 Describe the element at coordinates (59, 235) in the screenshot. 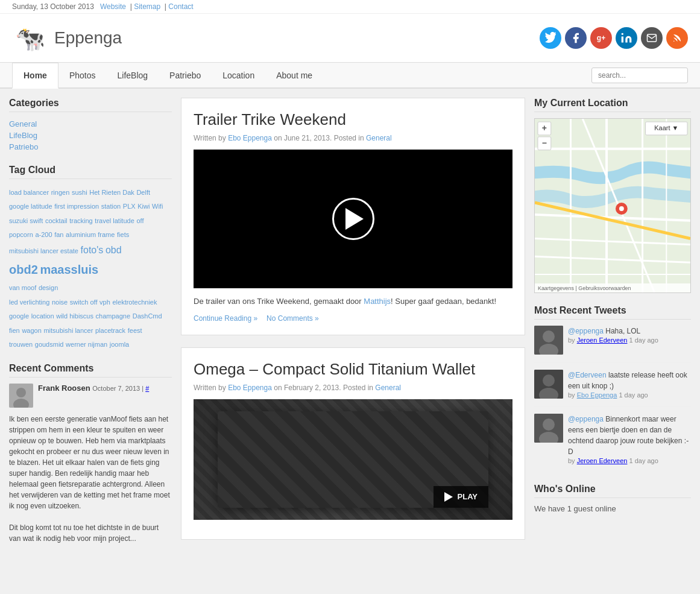

I see `tag-fan: fan` at that location.